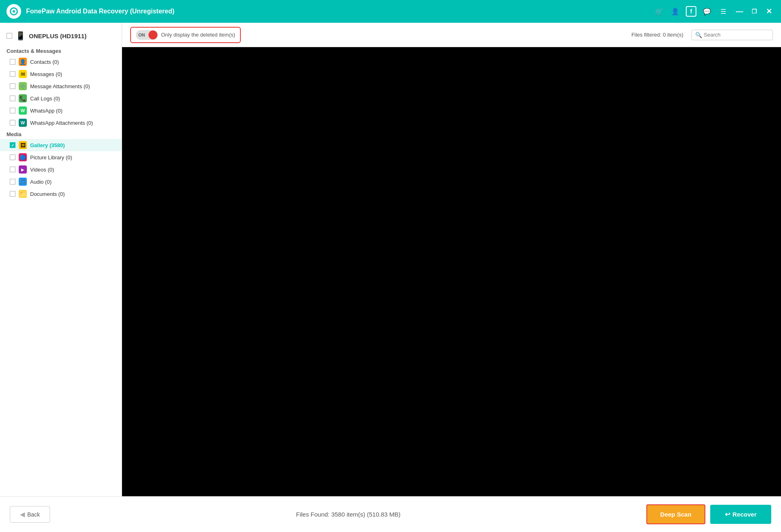 This screenshot has width=781, height=532. What do you see at coordinates (20, 36) in the screenshot?
I see `device-icon: 📱` at bounding box center [20, 36].